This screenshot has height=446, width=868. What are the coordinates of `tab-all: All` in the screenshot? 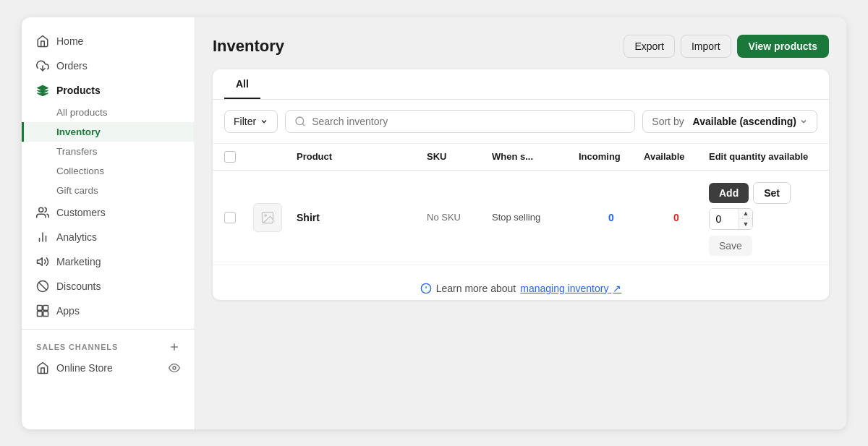 It's located at (242, 84).